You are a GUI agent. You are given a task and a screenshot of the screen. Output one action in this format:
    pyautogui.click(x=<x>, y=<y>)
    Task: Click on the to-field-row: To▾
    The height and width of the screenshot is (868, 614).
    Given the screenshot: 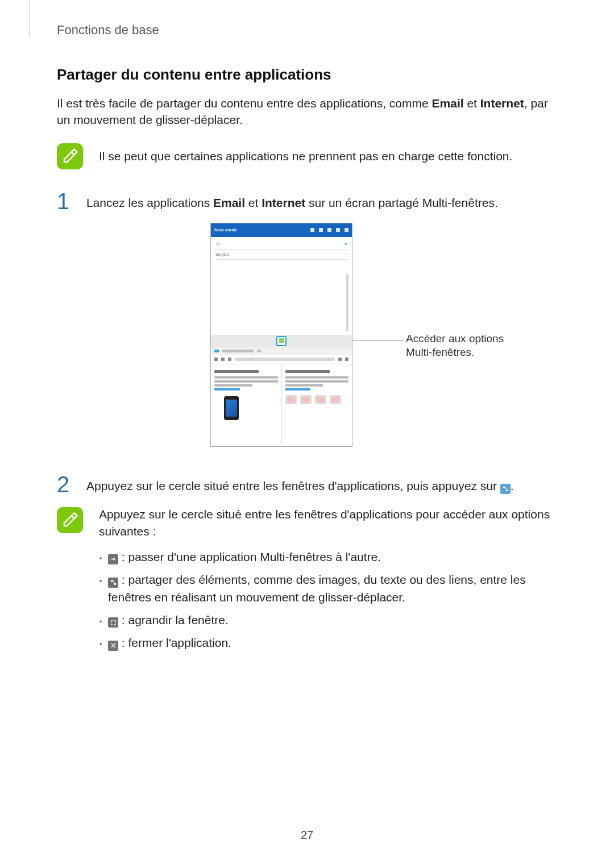 What is the action you would take?
    pyautogui.click(x=281, y=244)
    